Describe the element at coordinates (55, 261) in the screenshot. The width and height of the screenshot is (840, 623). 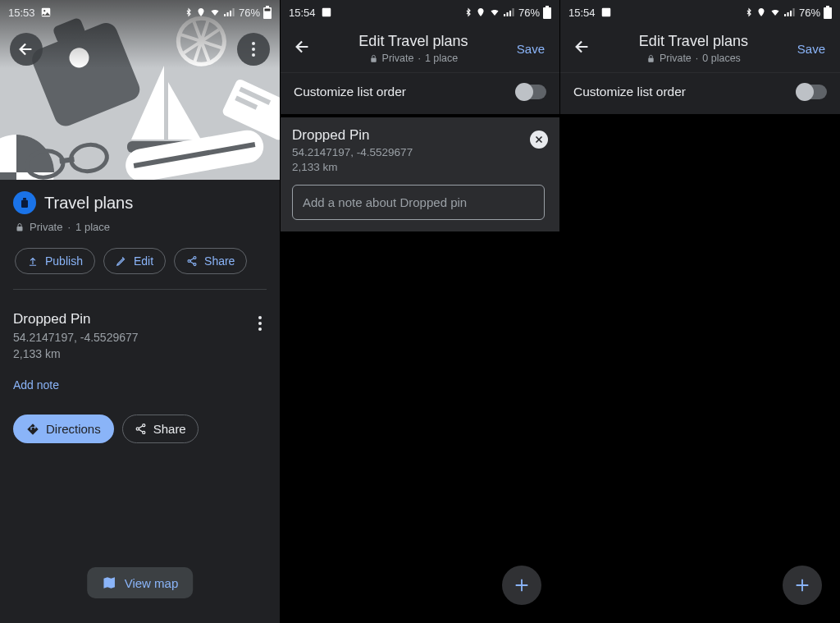
I see `publish-button: Publish` at that location.